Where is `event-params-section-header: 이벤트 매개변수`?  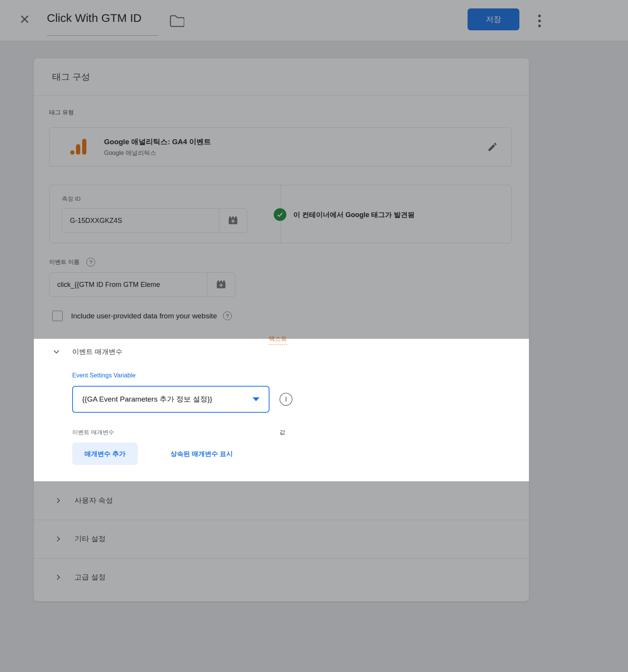
event-params-section-header: 이벤트 매개변수 is located at coordinates (87, 352).